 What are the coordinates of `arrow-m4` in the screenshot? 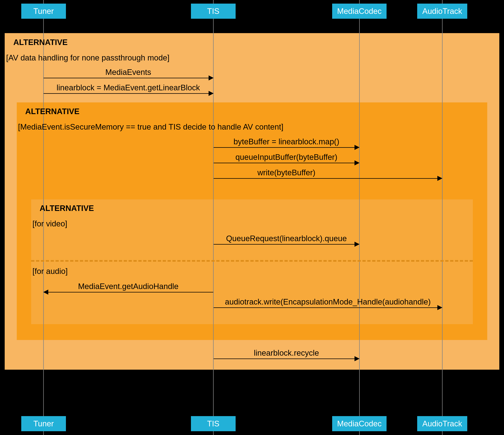 It's located at (284, 163).